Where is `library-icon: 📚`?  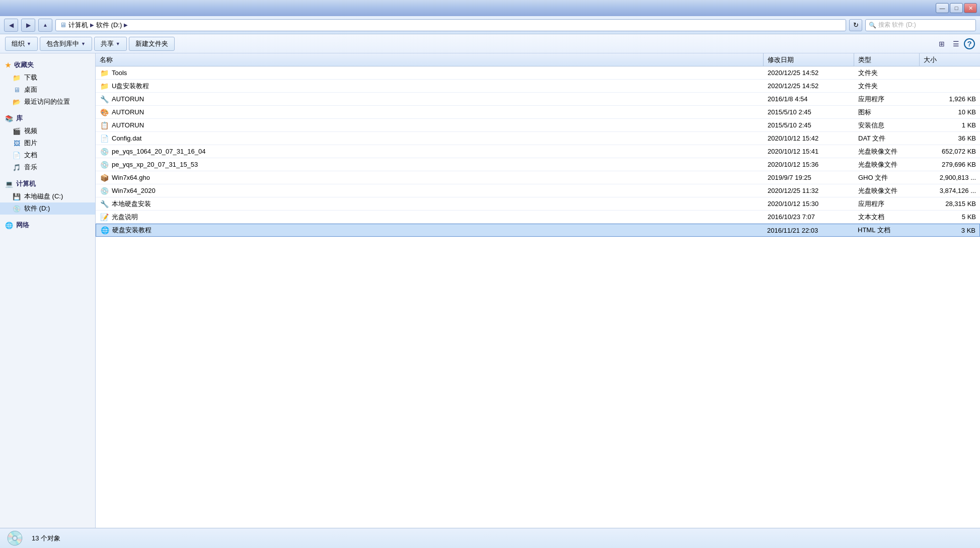 library-icon: 📚 is located at coordinates (9, 119).